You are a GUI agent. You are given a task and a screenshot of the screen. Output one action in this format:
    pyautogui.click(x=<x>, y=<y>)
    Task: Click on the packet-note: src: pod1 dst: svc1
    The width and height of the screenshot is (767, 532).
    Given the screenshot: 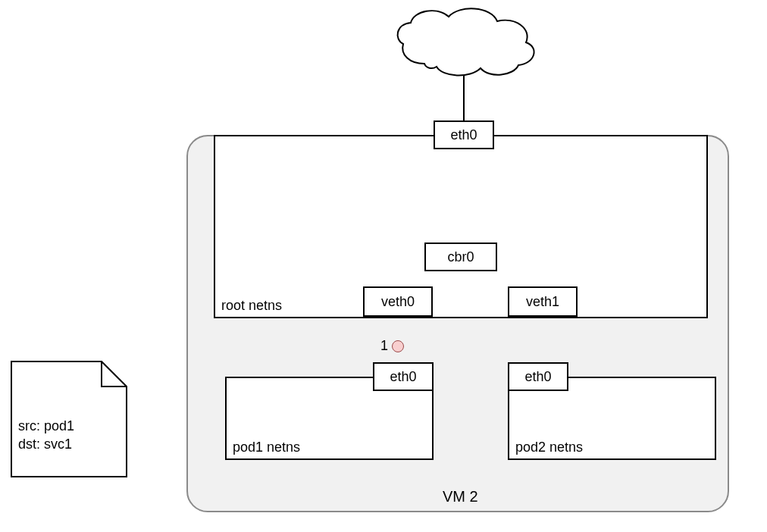 What is the action you would take?
    pyautogui.click(x=69, y=419)
    